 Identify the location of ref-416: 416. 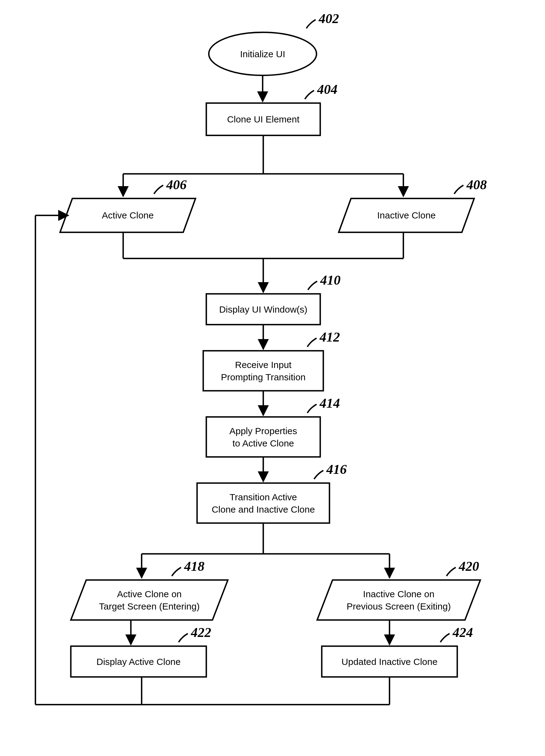
(336, 469).